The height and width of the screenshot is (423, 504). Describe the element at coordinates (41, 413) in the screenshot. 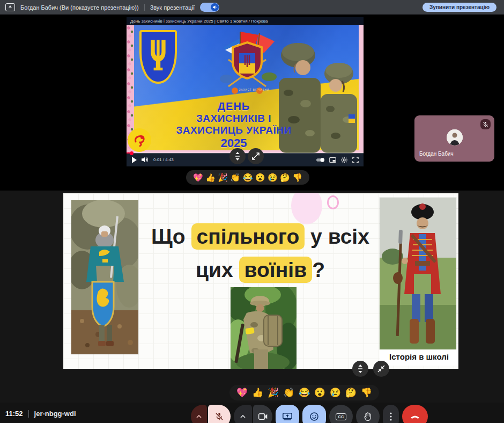

I see `meeting-info: 11:52 jer-nbgg-wdi` at that location.